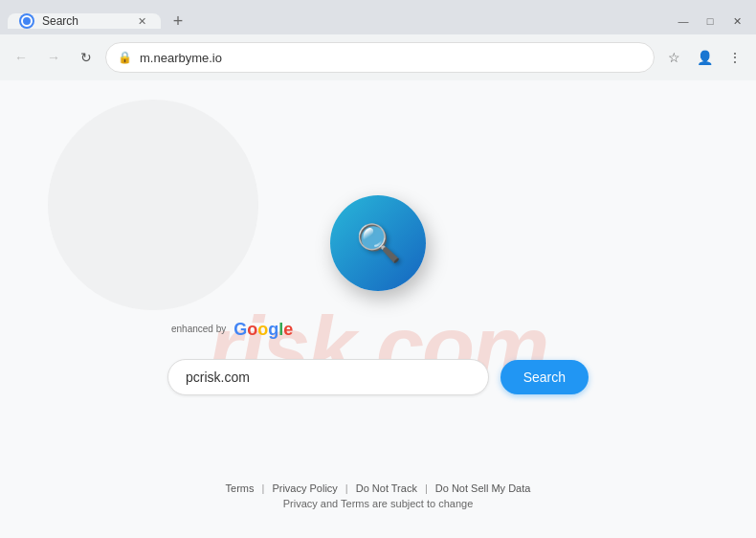 The height and width of the screenshot is (538, 756). I want to click on menu-button: ⋮, so click(735, 57).